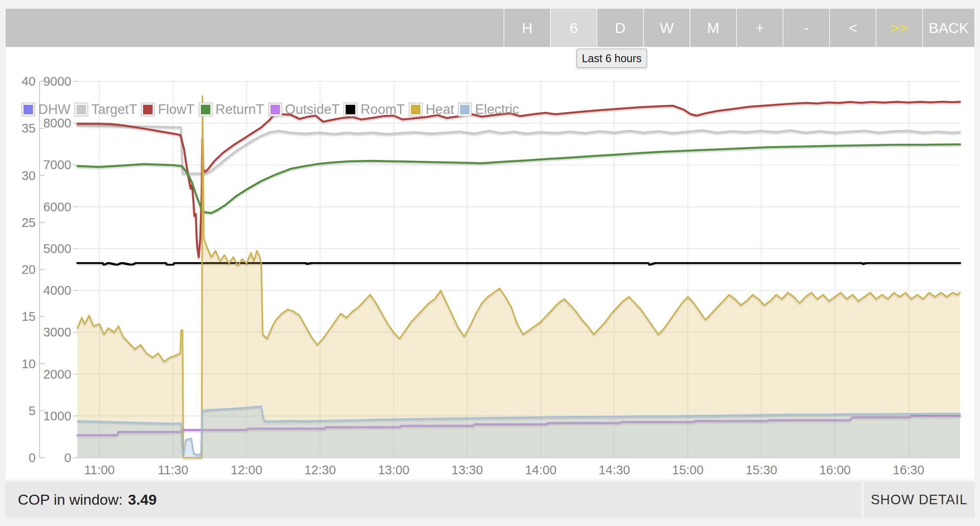 Image resolution: width=980 pixels, height=526 pixels. Describe the element at coordinates (489, 110) in the screenshot. I see `legend-item-electric: Electric` at that location.